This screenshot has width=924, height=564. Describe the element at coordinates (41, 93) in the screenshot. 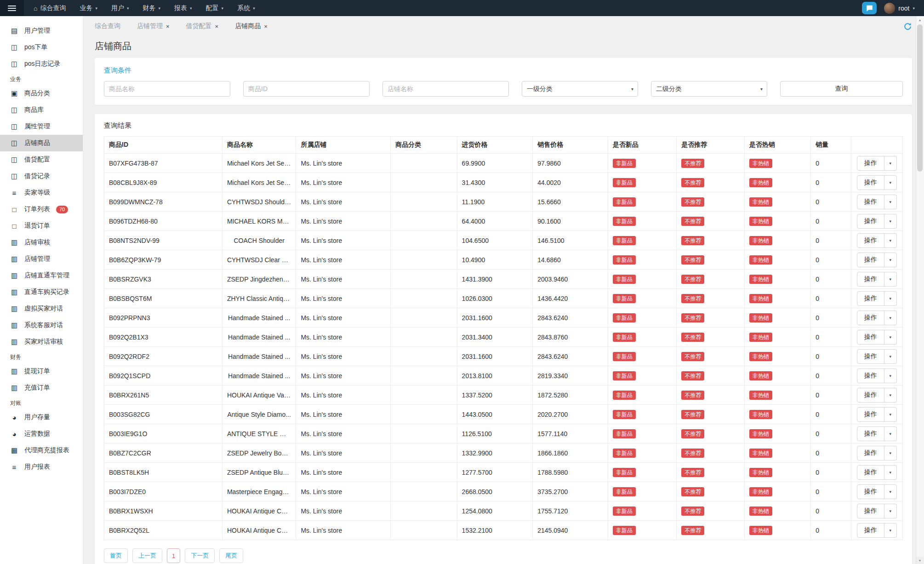

I see `sidebar-item-product-category: ▣商品分类` at that location.